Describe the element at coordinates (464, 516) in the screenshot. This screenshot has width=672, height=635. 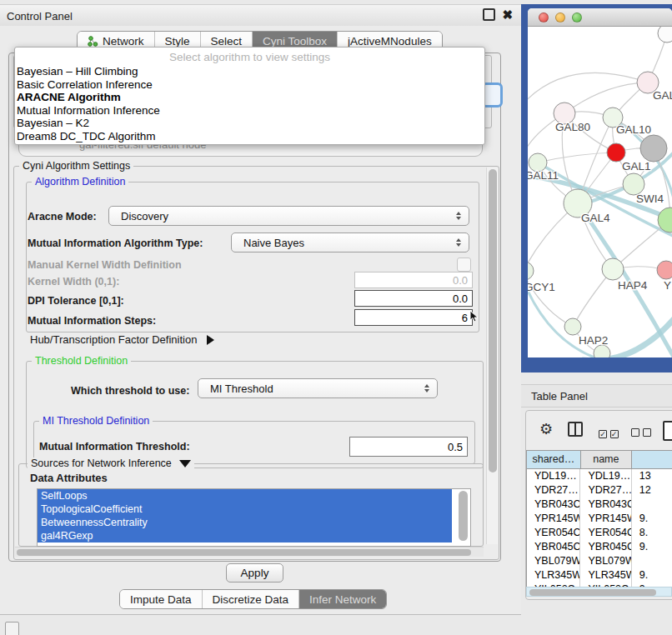
I see `attributes-list-scrollbar` at that location.